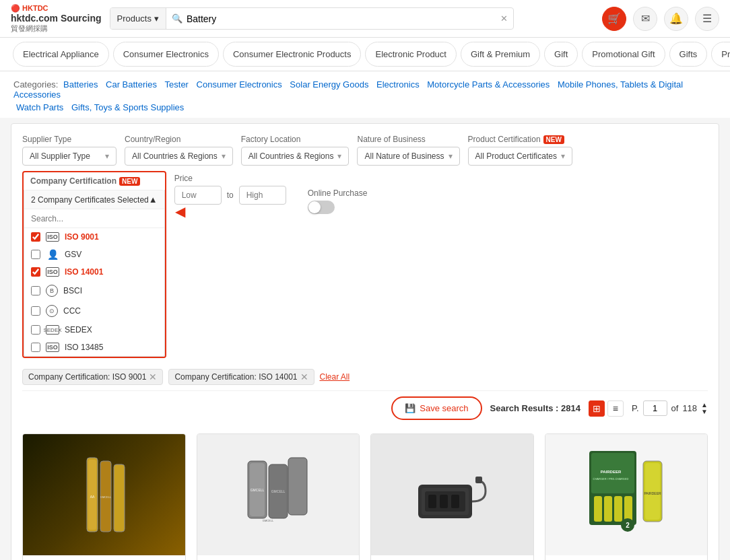 This screenshot has height=560, width=730. I want to click on cat-link-motorcycle: Motorcycle Parts & Accessories, so click(488, 85).